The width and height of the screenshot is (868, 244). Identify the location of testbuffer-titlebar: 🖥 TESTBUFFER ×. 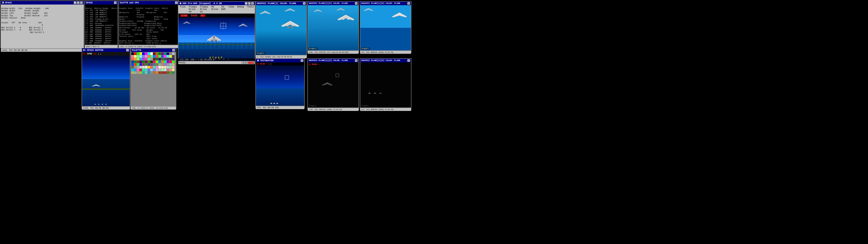
(280, 61).